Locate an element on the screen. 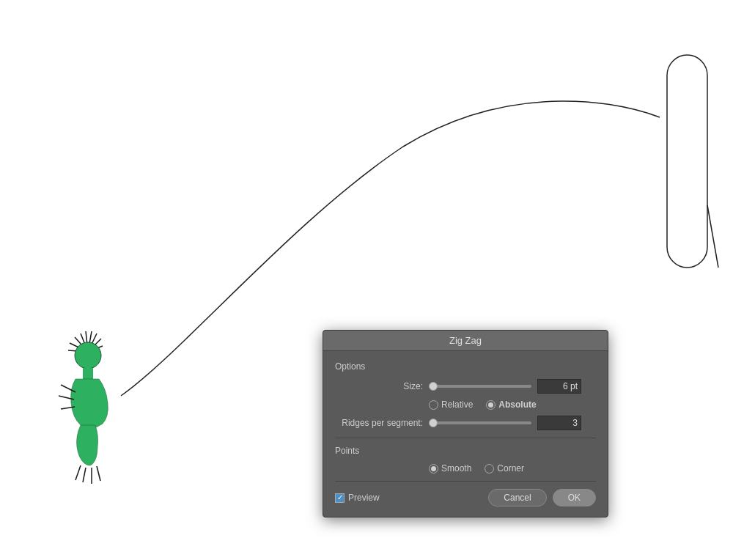  divider2 is located at coordinates (465, 481).